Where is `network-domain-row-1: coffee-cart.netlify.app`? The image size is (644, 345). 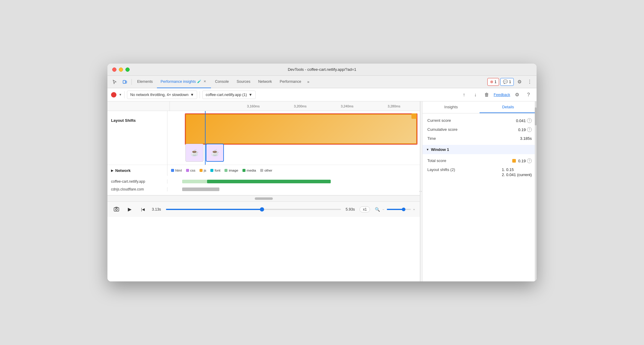 network-domain-row-1: coffee-cart.netlify.app is located at coordinates (263, 182).